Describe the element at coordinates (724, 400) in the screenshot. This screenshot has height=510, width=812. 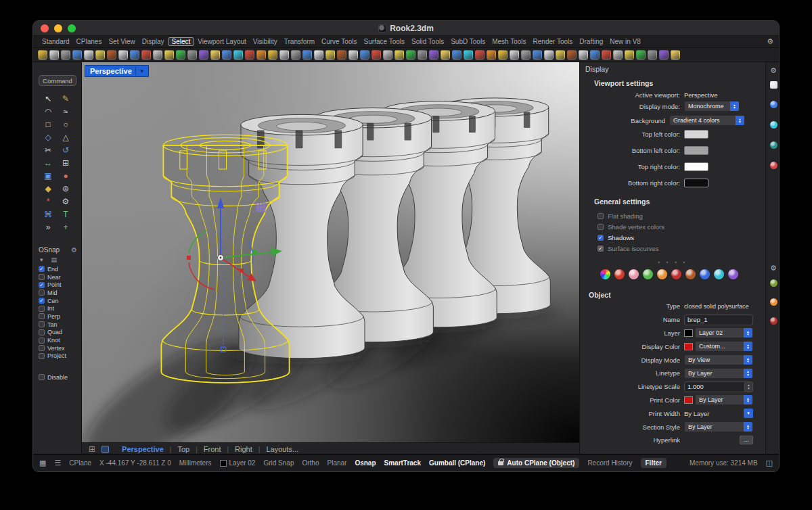
I see `dropdown: By Layer▴▾` at that location.